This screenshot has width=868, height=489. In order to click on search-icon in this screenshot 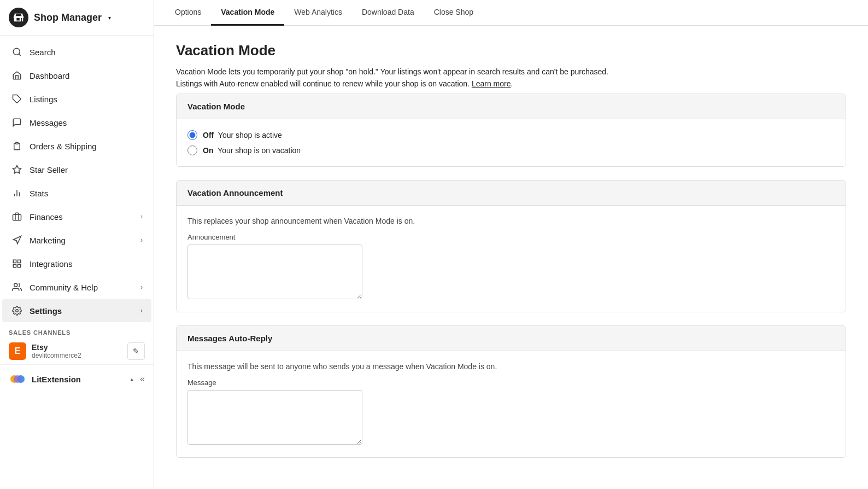, I will do `click(17, 52)`.